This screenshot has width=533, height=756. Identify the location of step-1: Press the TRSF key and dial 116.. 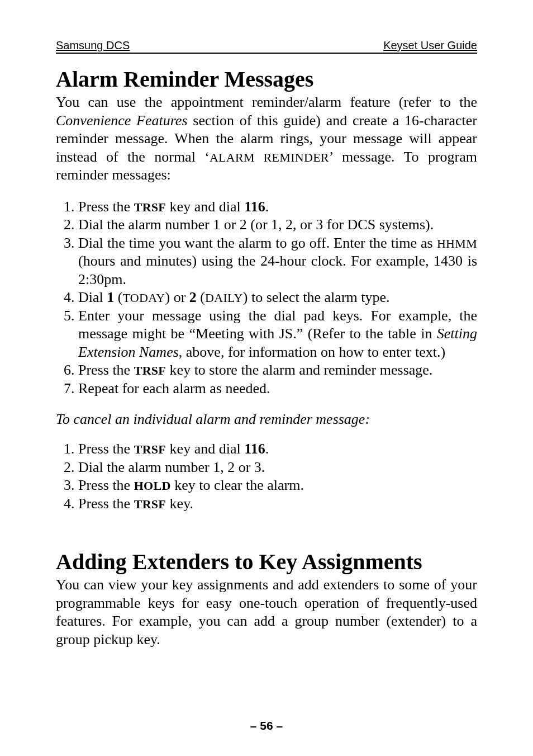
(278, 207).